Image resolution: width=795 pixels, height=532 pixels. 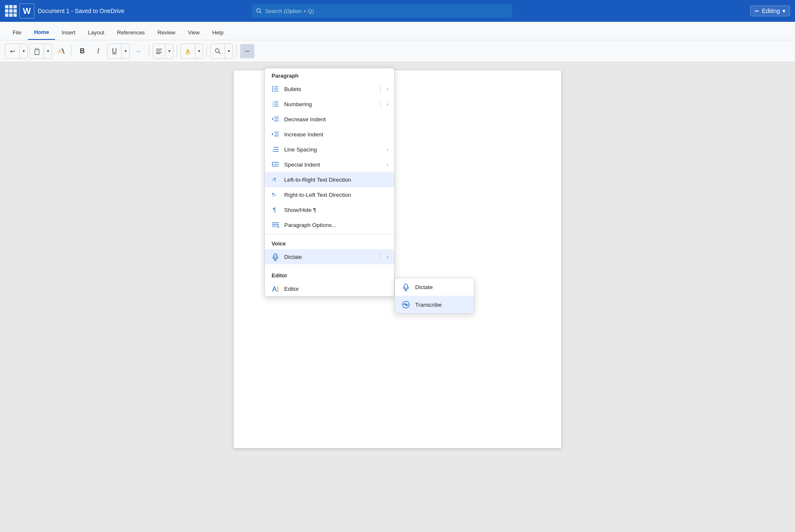 What do you see at coordinates (41, 51) in the screenshot?
I see `paste-group: ▾` at bounding box center [41, 51].